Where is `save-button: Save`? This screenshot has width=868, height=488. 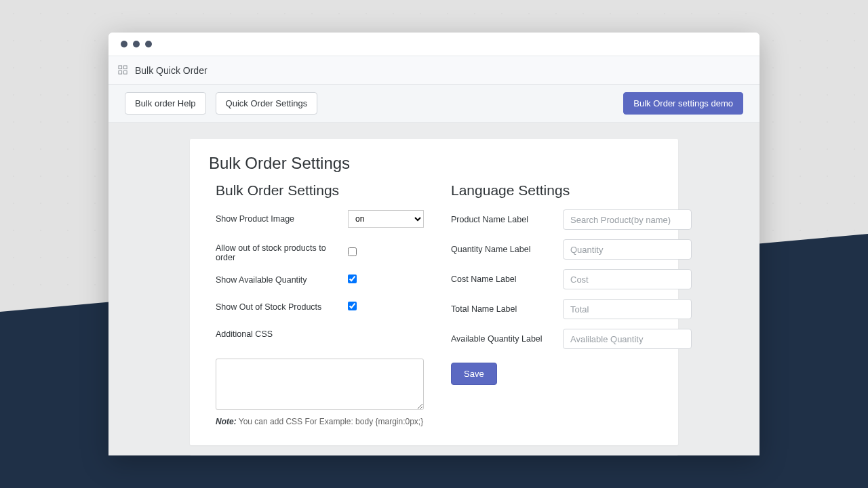
save-button: Save is located at coordinates (474, 374).